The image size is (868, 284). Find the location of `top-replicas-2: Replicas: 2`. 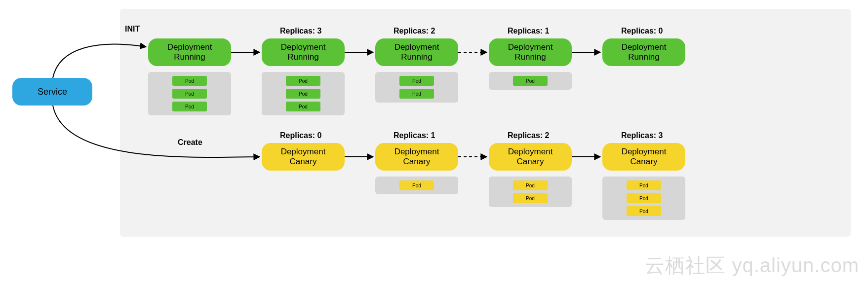

top-replicas-2: Replicas: 2 is located at coordinates (414, 31).